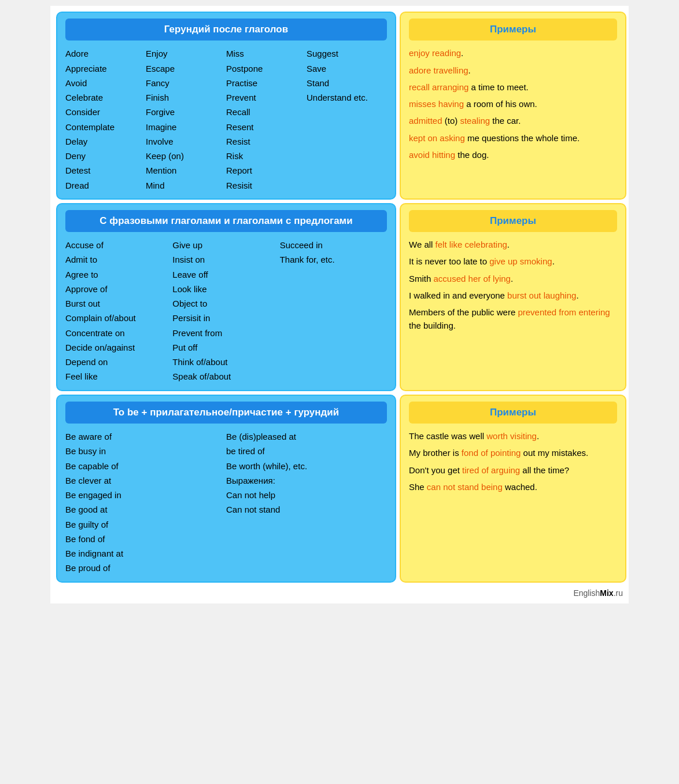  Describe the element at coordinates (307, 509) in the screenshot. I see `list-item: Can not stand` at that location.